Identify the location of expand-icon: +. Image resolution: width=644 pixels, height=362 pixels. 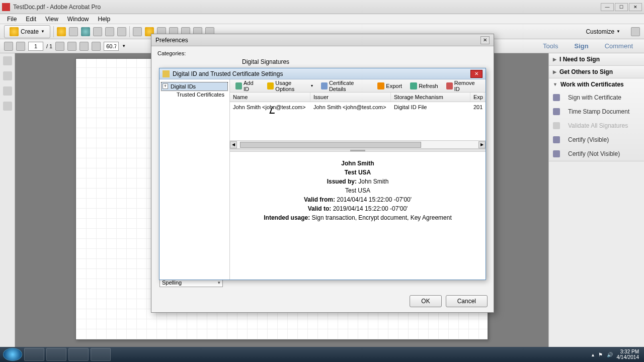
(165, 86).